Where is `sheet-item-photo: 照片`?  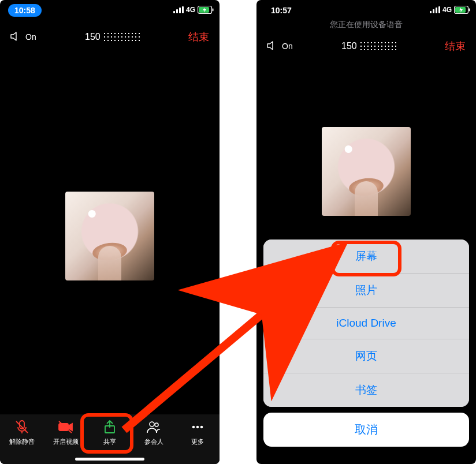 sheet-item-photo: 照片 is located at coordinates (366, 291).